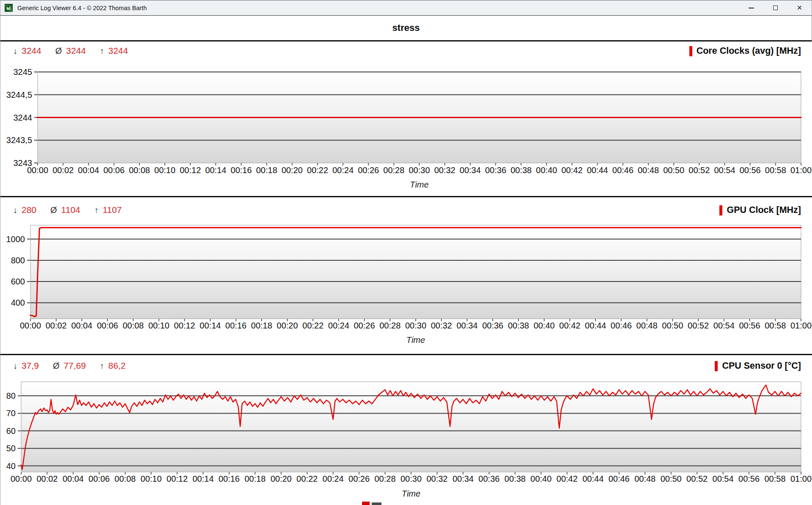  Describe the element at coordinates (30, 366) in the screenshot. I see `stat-min-value: 37,9` at that location.